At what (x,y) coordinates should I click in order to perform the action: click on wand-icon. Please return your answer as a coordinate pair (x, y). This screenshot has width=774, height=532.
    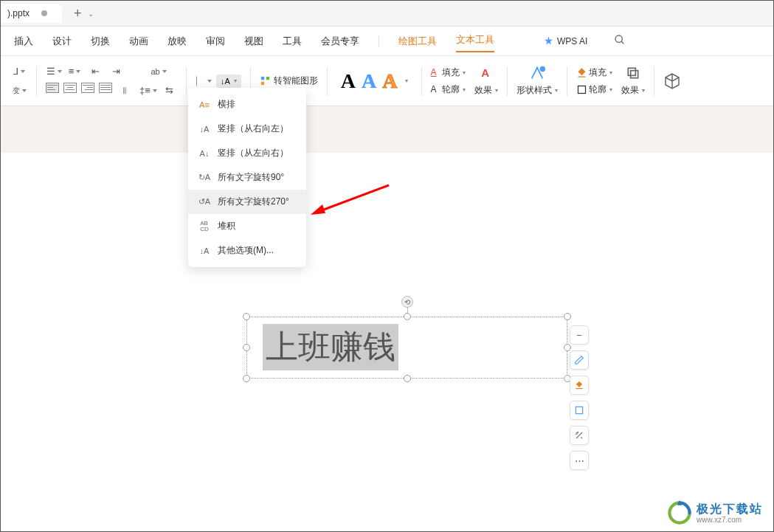
    Looking at the image, I should click on (579, 435).